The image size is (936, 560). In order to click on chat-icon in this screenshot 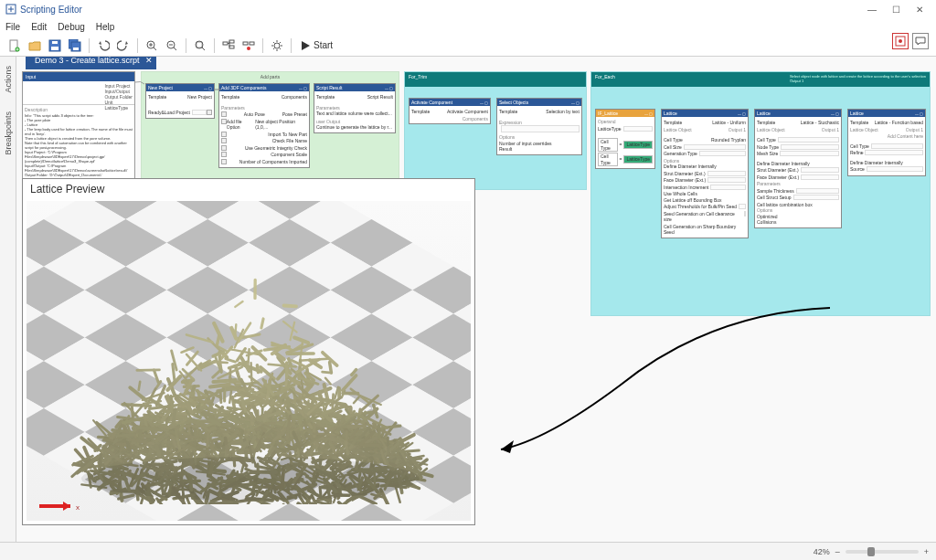, I will do `click(920, 41)`.